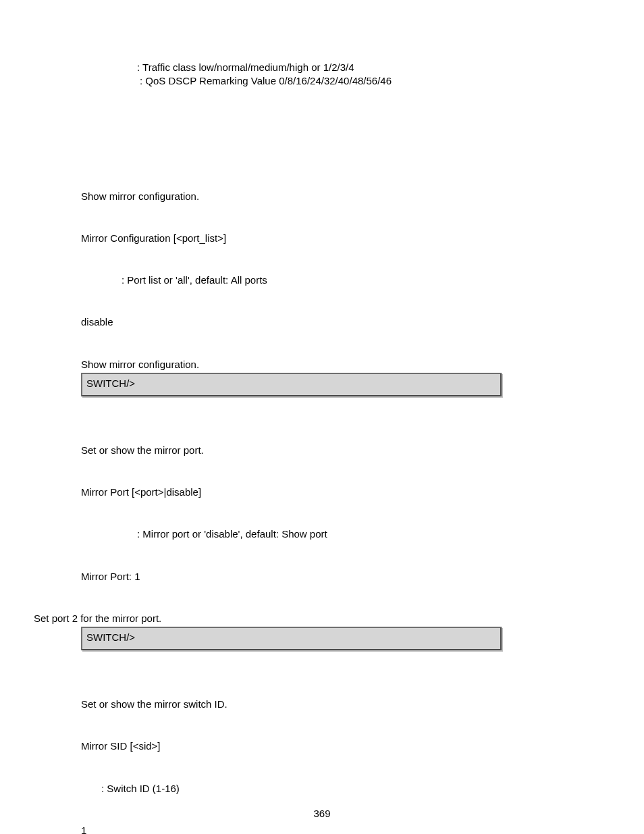 Image resolution: width=644 pixels, height=834 pixels. What do you see at coordinates (322, 197) in the screenshot?
I see `section-desc: Show mirror configuration.` at bounding box center [322, 197].